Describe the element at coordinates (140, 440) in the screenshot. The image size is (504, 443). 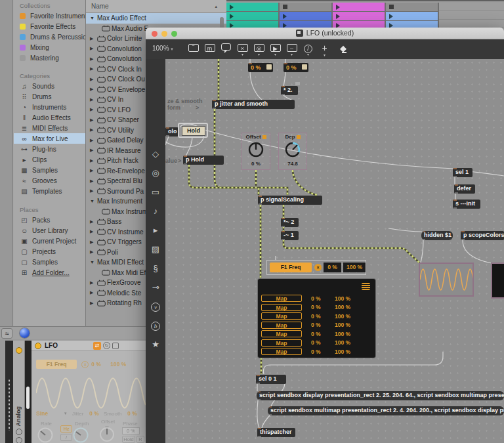
I see `retrigger-button: R` at that location.